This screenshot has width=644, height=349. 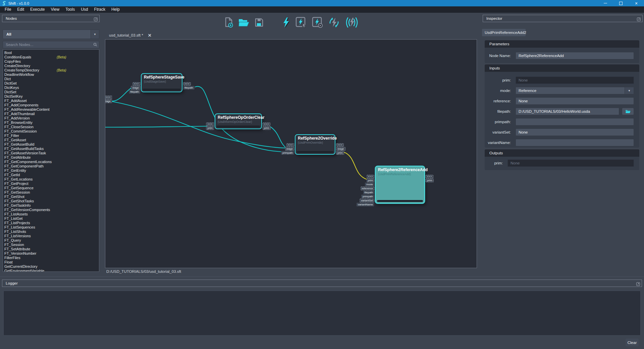 I want to click on list-item: CreateDirectory, so click(x=51, y=66).